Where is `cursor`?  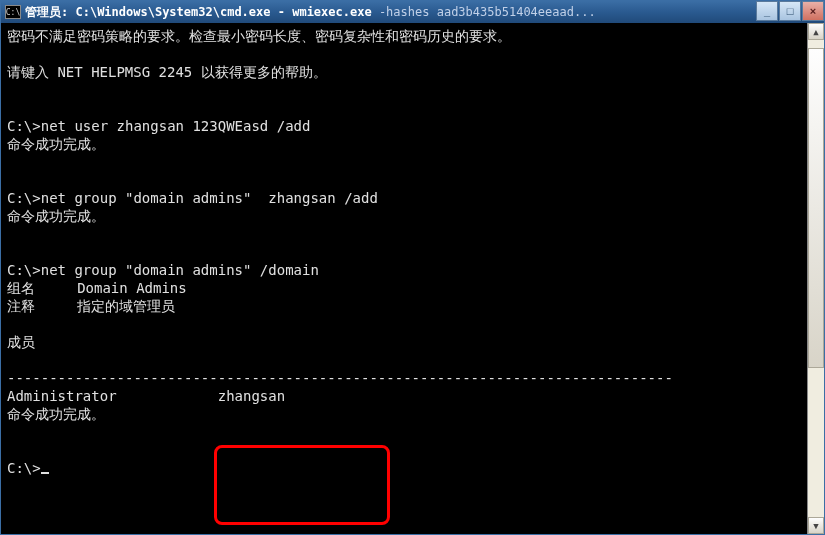
cursor is located at coordinates (45, 473).